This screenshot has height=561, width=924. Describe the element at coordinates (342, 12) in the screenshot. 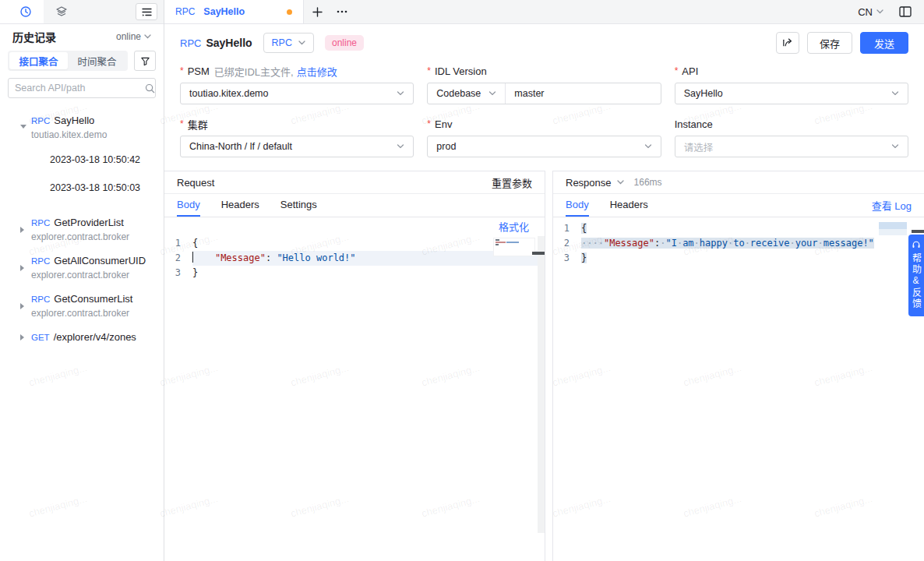

I see `tab-overflow-button` at that location.